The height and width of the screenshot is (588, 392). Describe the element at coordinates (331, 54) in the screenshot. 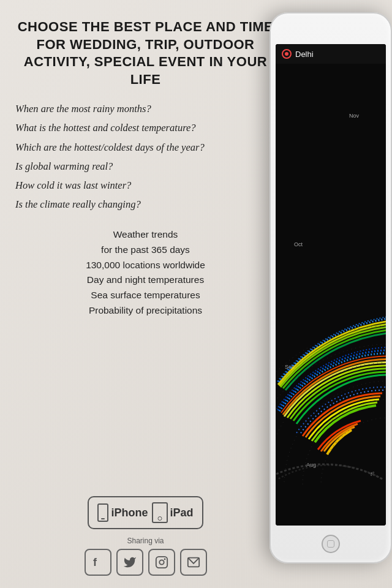

I see `screen-header: Delhi` at that location.